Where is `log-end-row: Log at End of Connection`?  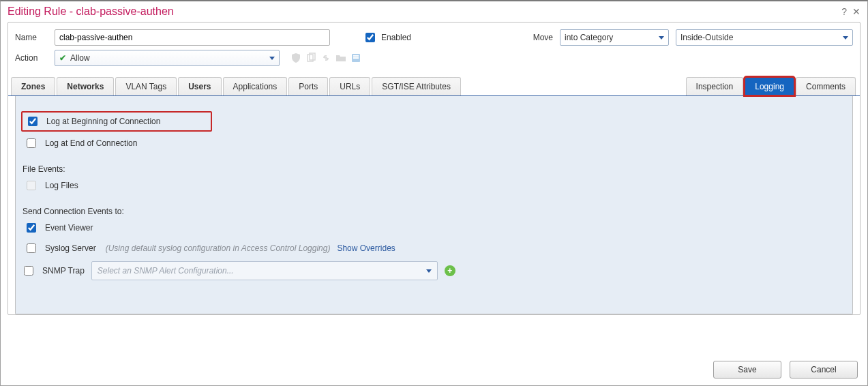 log-end-row: Log at End of Connection is located at coordinates (434, 143).